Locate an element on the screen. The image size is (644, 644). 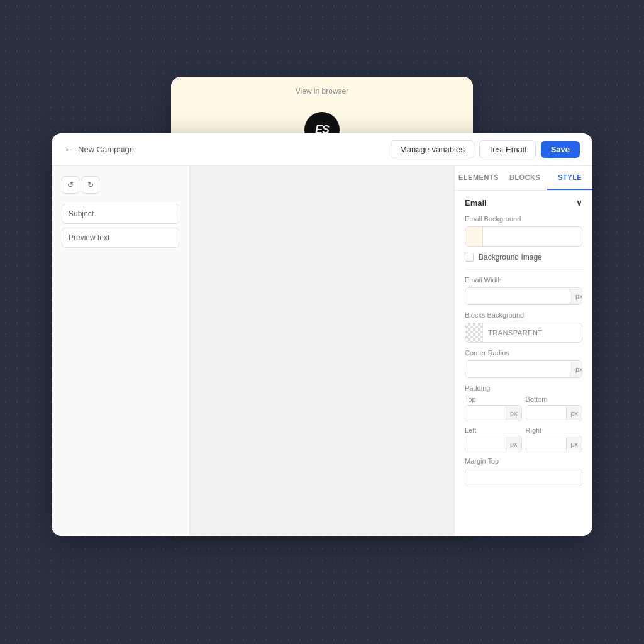
email-width-value: 600 is located at coordinates (518, 296).